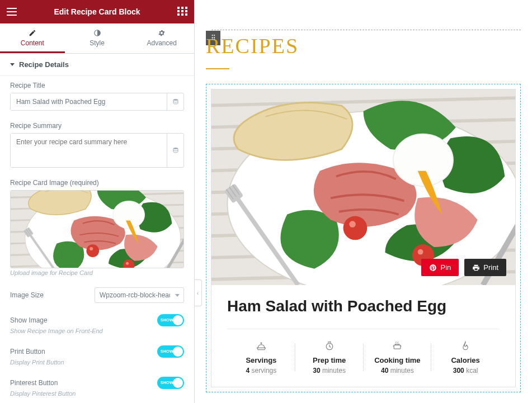 The width and height of the screenshot is (532, 403). I want to click on field-image-size: Image Size Wpzoom-rcb-block-header, so click(97, 295).